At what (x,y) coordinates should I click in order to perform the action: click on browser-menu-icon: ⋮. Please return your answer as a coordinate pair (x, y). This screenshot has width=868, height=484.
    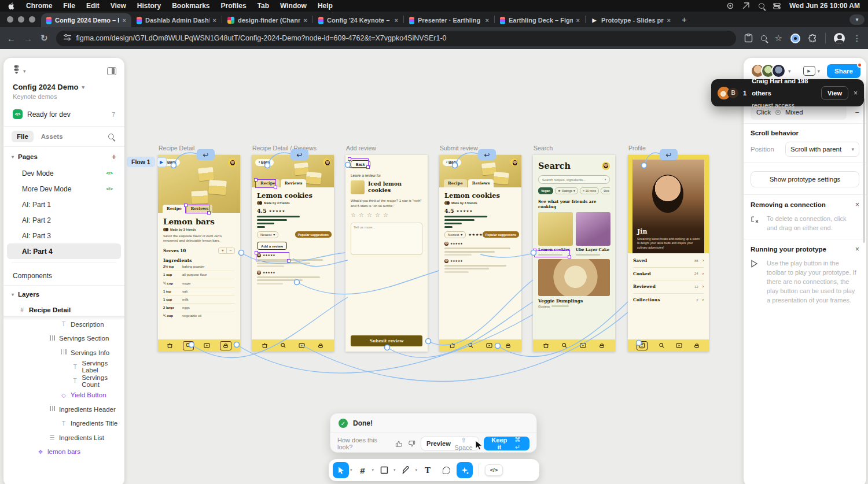
    Looking at the image, I should click on (857, 38).